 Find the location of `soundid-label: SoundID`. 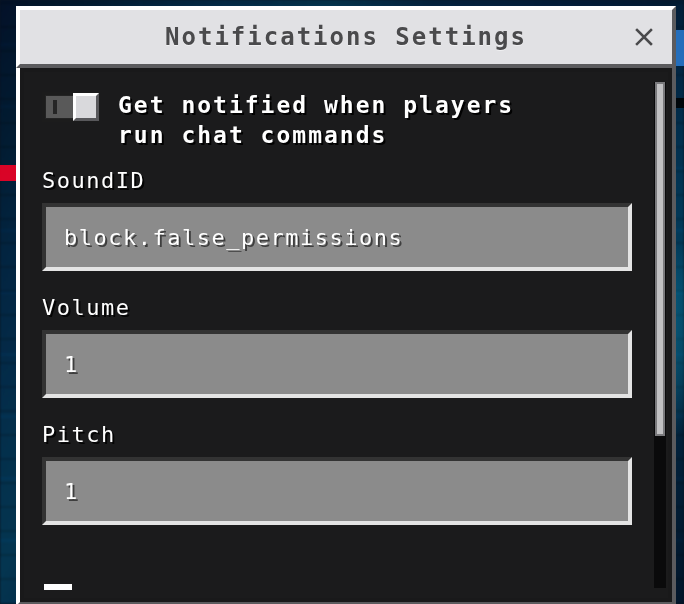

soundid-label: SoundID is located at coordinates (337, 180).